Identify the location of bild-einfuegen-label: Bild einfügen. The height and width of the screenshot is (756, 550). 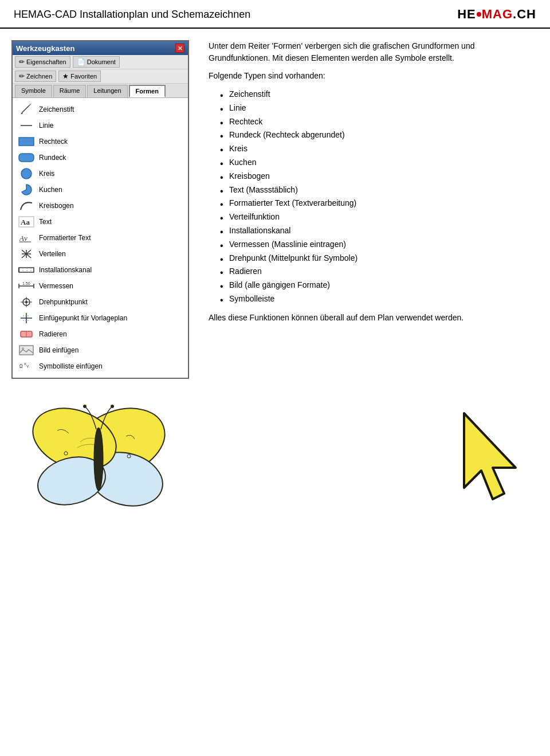
(58, 350).